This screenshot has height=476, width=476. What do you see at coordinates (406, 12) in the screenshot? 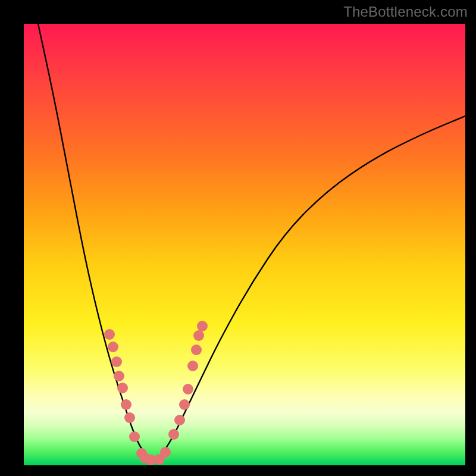
I see `watermark-text: TheBottleneck.com` at bounding box center [406, 12].